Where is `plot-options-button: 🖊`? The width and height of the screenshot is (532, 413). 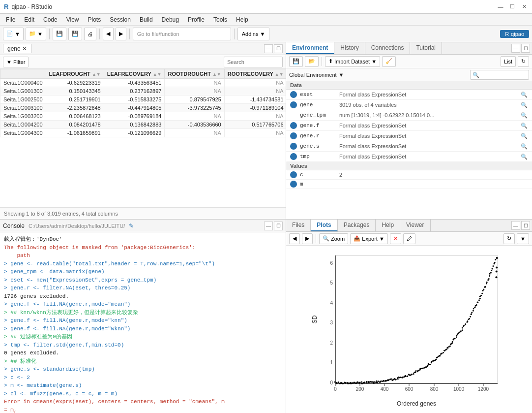
plot-options-button: 🖊 is located at coordinates (409, 239).